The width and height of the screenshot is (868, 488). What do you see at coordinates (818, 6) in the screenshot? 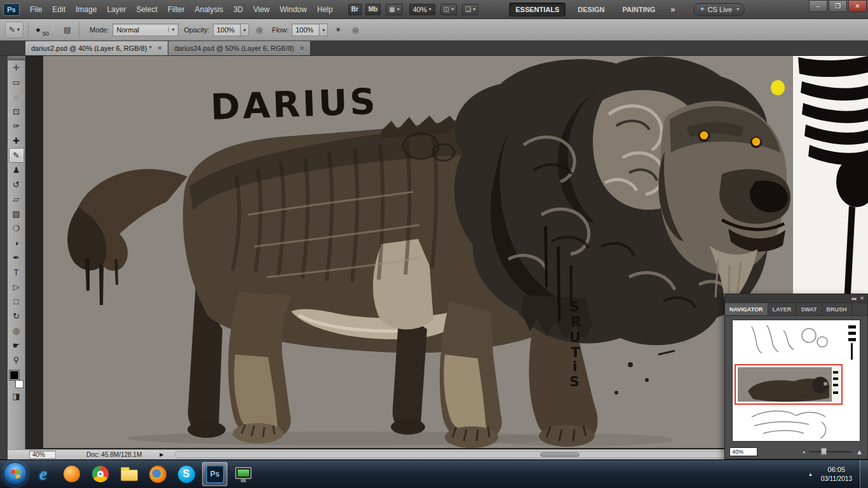
I see `minimize-button: –` at bounding box center [818, 6].